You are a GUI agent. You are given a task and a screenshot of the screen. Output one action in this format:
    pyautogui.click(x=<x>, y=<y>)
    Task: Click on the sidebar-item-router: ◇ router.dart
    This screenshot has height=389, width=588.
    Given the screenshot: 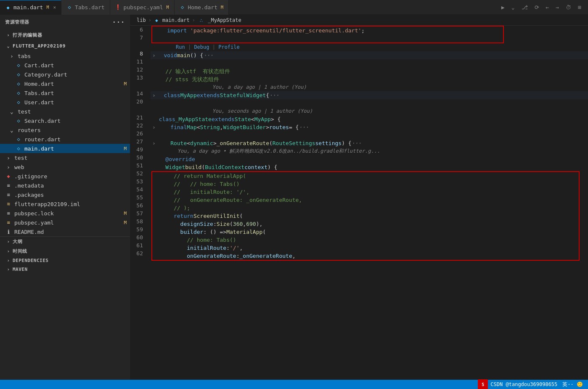 What is the action you would take?
    pyautogui.click(x=65, y=139)
    